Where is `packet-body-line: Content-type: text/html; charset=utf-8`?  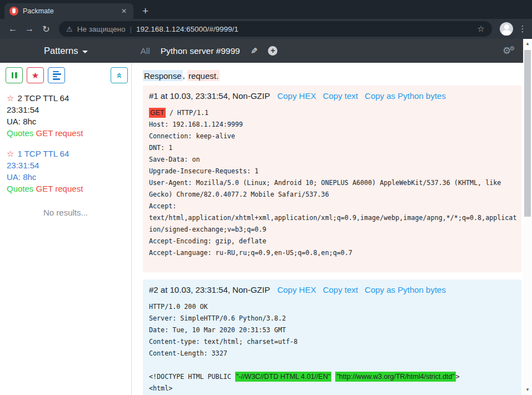 packet-body-line: Content-type: text/html; charset=utf-8 is located at coordinates (332, 342).